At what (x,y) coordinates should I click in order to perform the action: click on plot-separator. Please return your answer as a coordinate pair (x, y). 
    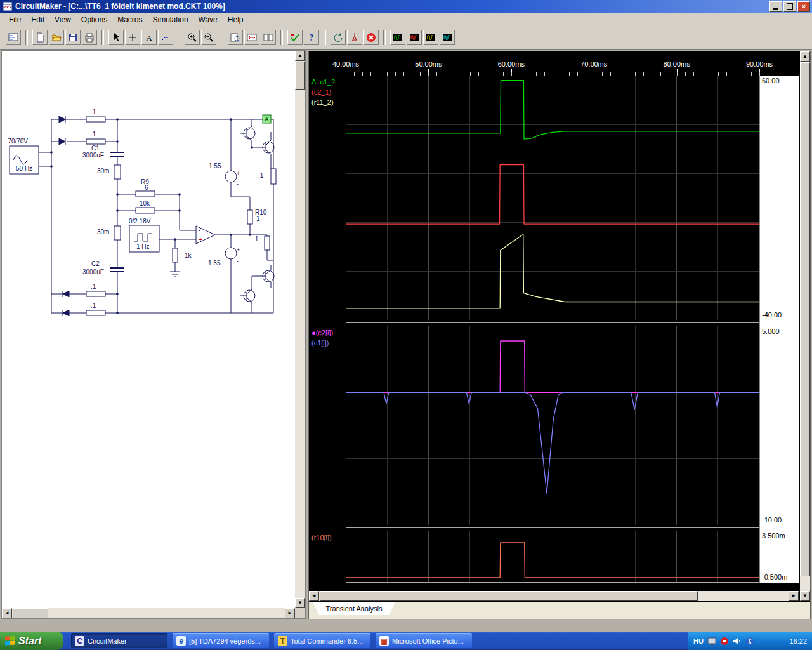
    Looking at the image, I should click on (553, 528).